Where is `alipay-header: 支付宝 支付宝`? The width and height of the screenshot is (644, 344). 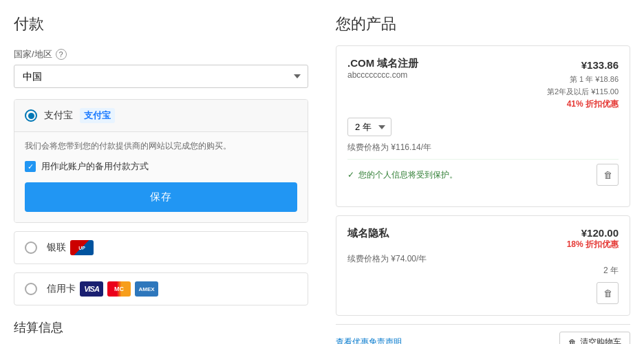
alipay-header: 支付宝 支付宝 is located at coordinates (161, 116).